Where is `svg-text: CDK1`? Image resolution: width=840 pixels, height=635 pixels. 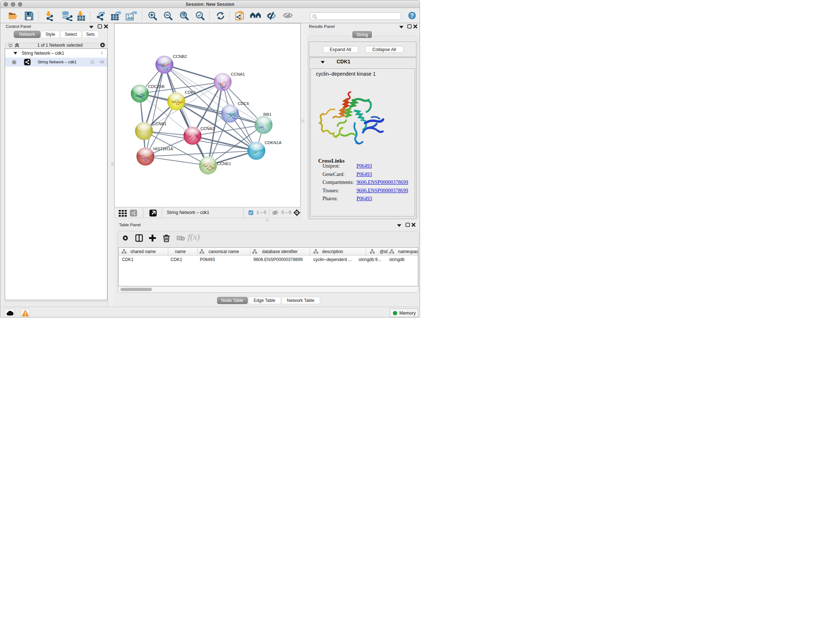
svg-text: CDK1 is located at coordinates (191, 92).